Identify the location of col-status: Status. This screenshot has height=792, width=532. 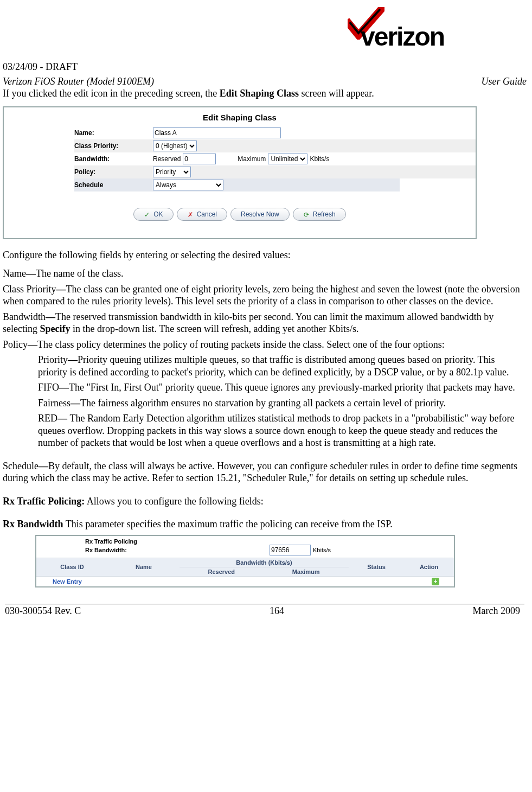
(376, 567).